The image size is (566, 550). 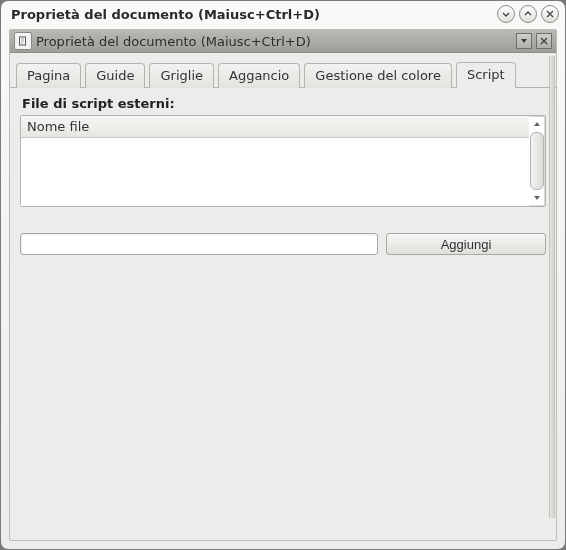 What do you see at coordinates (283, 14) in the screenshot?
I see `titlebar: Proprietà del documento (Maiusc+Ctrl+D)` at bounding box center [283, 14].